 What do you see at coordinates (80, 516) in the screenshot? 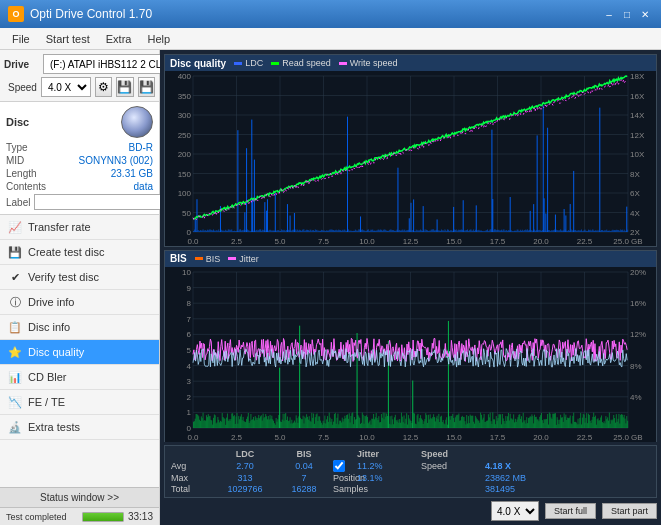
I see `status-bottom: Test completed 33:13` at bounding box center [80, 516].